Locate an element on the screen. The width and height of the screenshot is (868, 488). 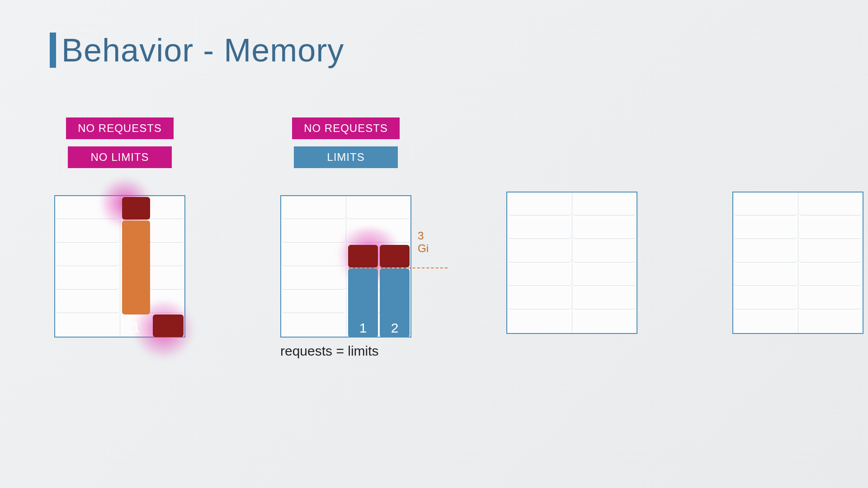
scenario-1-badges: NO REQUESTS NO LIMITS is located at coordinates (120, 143).